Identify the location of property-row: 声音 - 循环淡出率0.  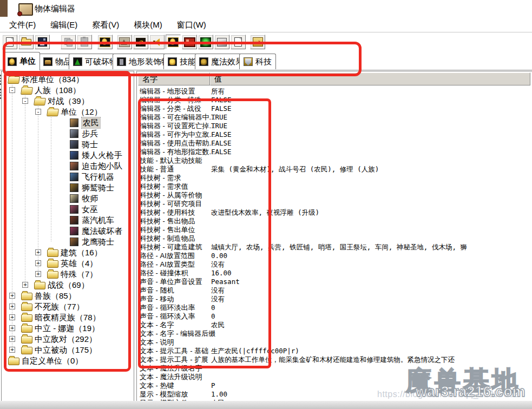
(334, 308).